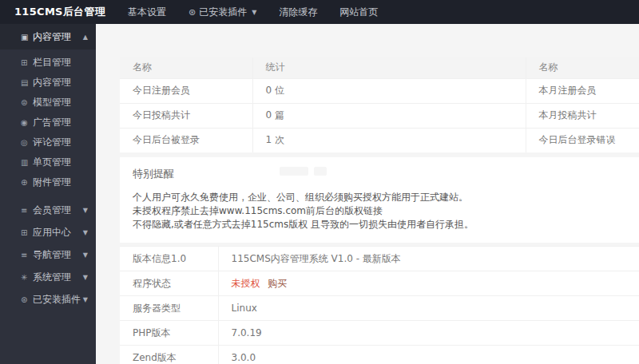 This screenshot has width=639, height=364. Describe the element at coordinates (186, 91) in the screenshot. I see `stat-label: 今日注册会员` at that location.